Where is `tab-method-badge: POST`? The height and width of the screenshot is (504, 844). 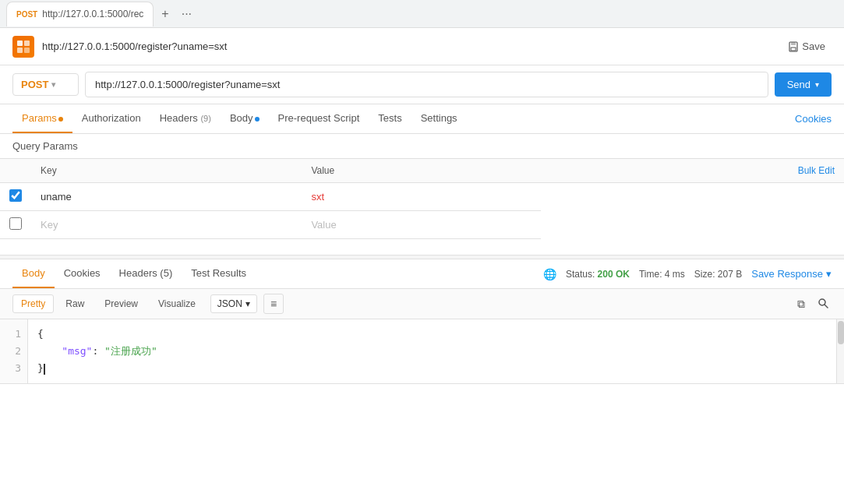 tab-method-badge: POST is located at coordinates (26, 14).